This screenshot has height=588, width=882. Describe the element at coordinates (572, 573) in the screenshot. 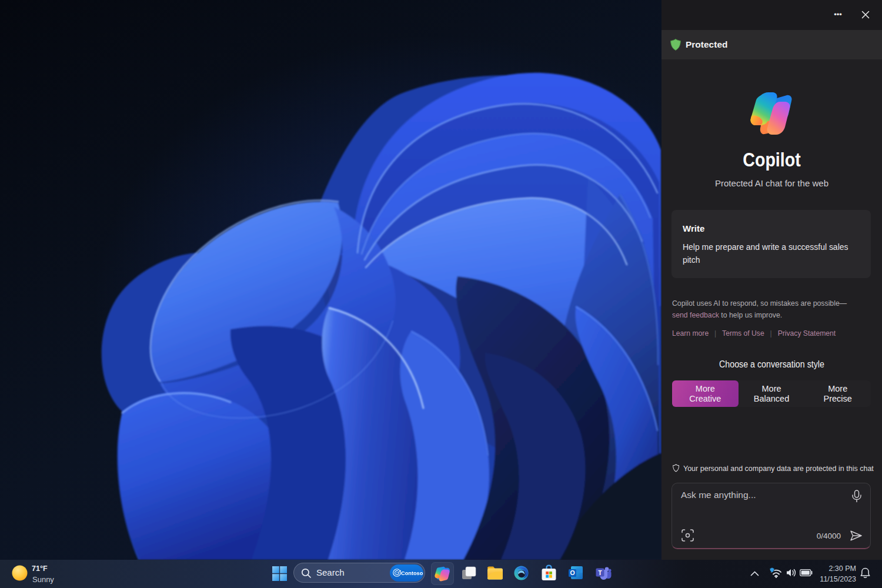

I see `svg-text: O` at that location.